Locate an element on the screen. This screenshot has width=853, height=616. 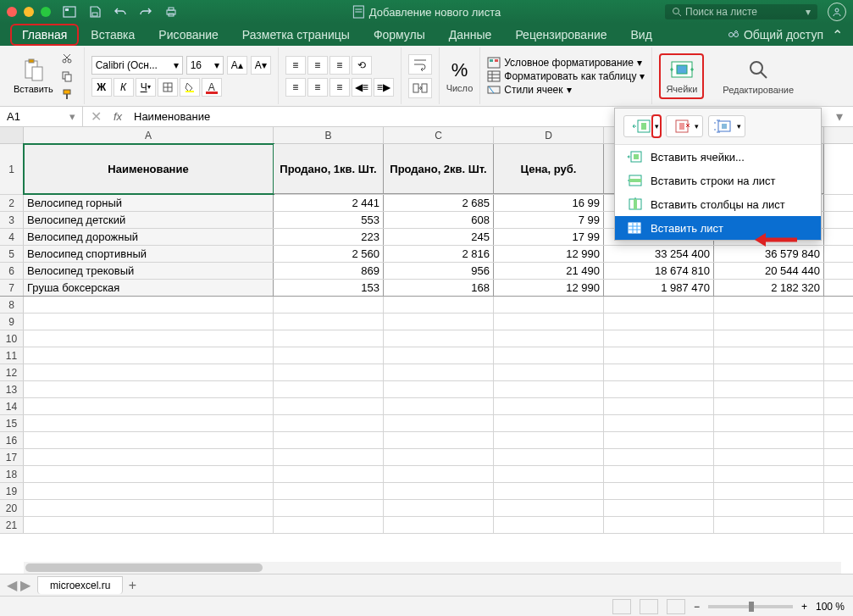
undo-icon is located at coordinates (120, 12).